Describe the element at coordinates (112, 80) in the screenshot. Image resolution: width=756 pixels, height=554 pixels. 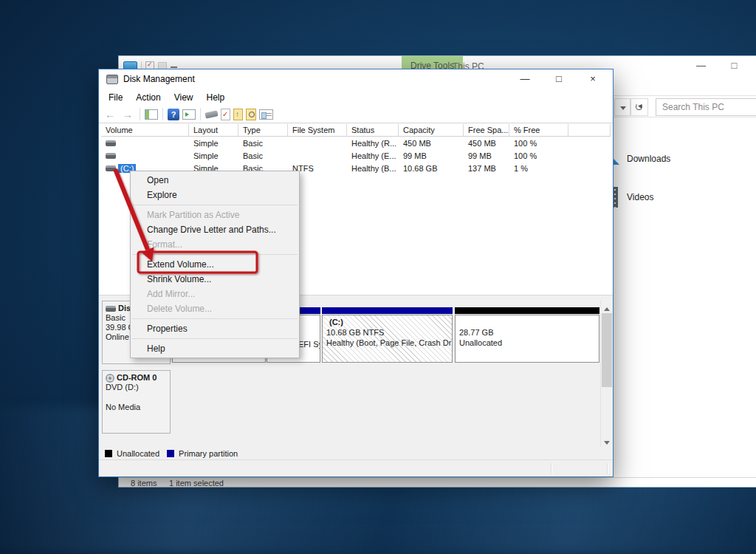
I see `disk-management-icon` at that location.